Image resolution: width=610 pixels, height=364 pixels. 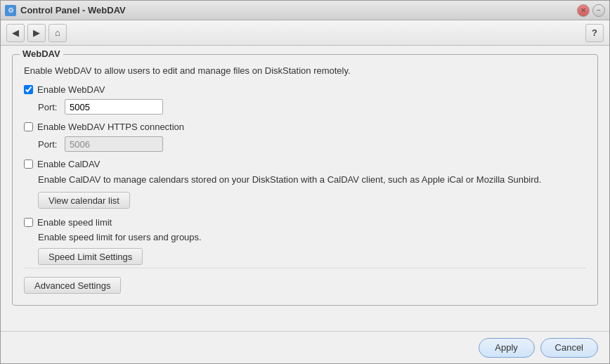 I want to click on help-button: ?, so click(x=595, y=33).